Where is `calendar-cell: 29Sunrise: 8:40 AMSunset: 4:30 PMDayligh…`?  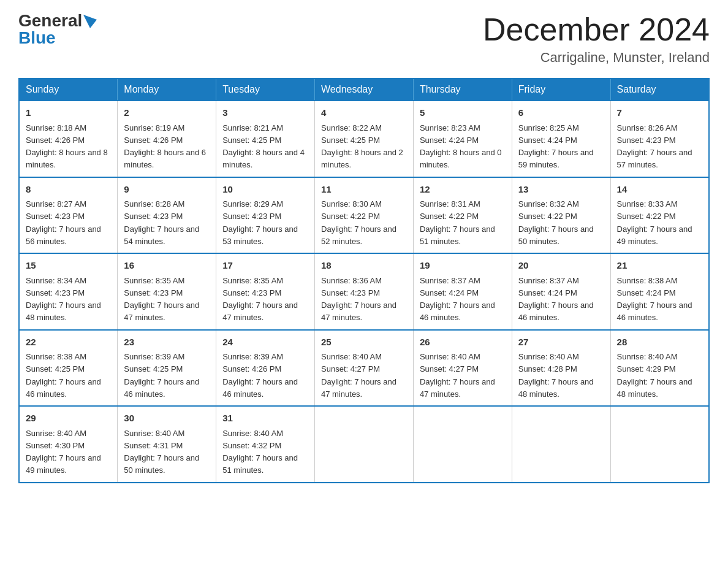 calendar-cell: 29Sunrise: 8:40 AMSunset: 4:30 PMDayligh… is located at coordinates (69, 444).